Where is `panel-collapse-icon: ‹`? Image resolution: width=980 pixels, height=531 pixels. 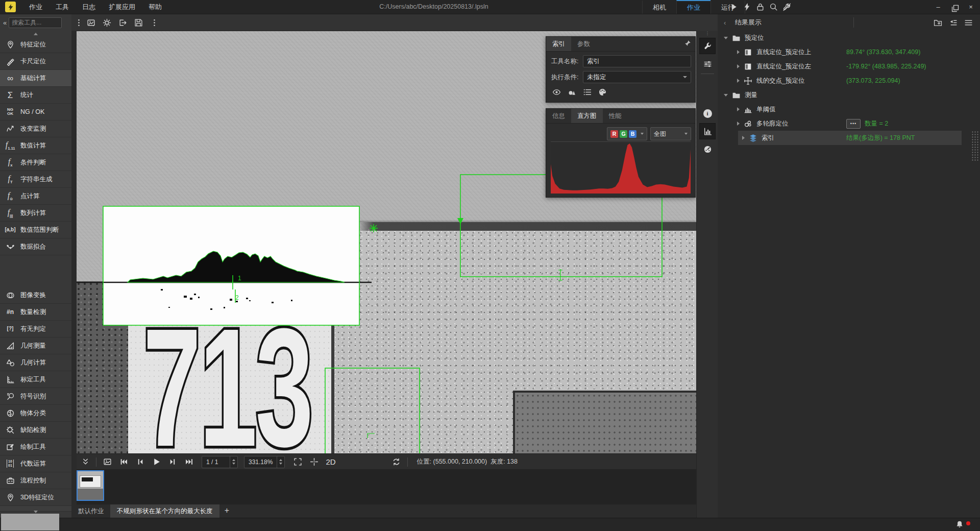 panel-collapse-icon: ‹ is located at coordinates (725, 22).